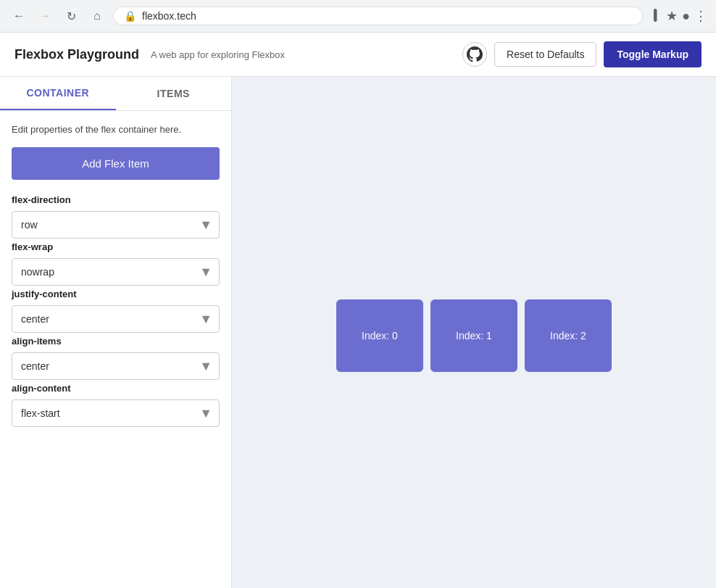 The height and width of the screenshot is (588, 716). What do you see at coordinates (116, 413) in the screenshot?
I see `align-content-select: flex-start flex-end center space-between…` at bounding box center [116, 413].